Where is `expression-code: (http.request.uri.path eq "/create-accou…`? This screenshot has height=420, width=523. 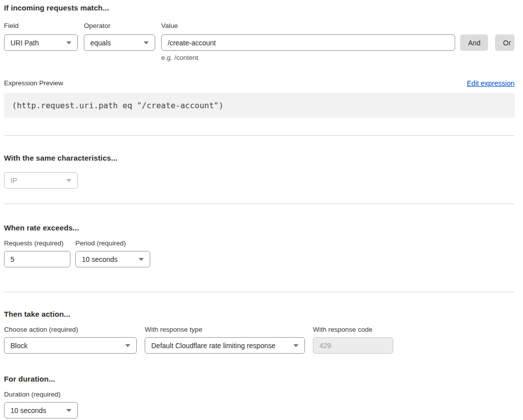 expression-code: (http.request.uri.path eq "/create-accou… is located at coordinates (118, 106).